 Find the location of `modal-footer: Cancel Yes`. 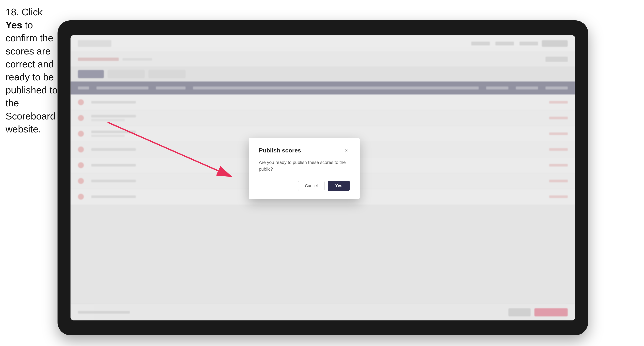

modal-footer: Cancel Yes is located at coordinates (304, 186).